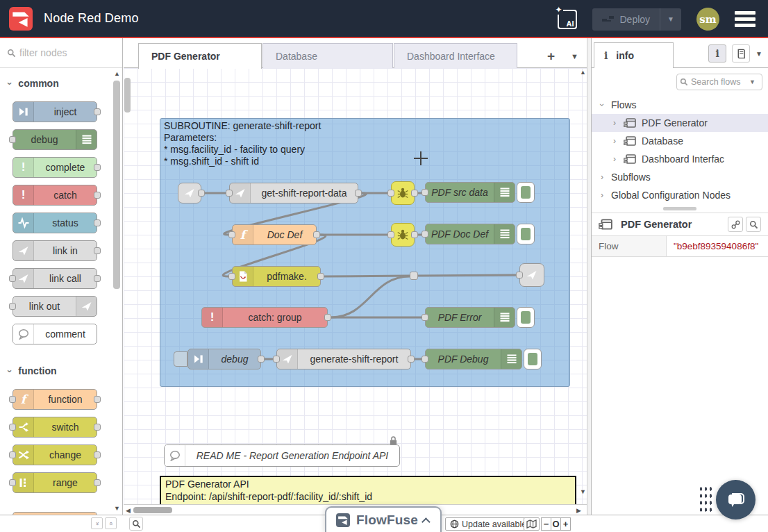  Describe the element at coordinates (551, 56) in the screenshot. I see `add-flow-button: +` at that location.